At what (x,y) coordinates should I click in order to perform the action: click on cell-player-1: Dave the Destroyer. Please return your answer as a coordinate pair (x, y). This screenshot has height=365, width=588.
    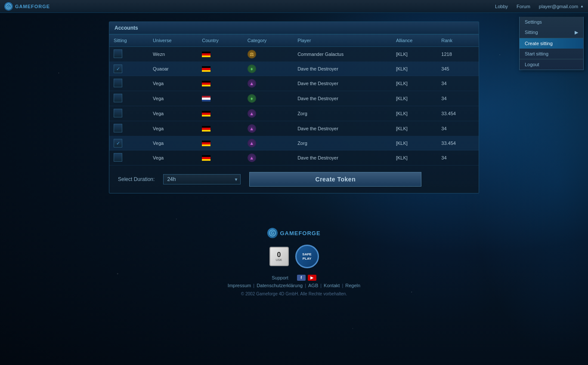
    Looking at the image, I should click on (343, 69).